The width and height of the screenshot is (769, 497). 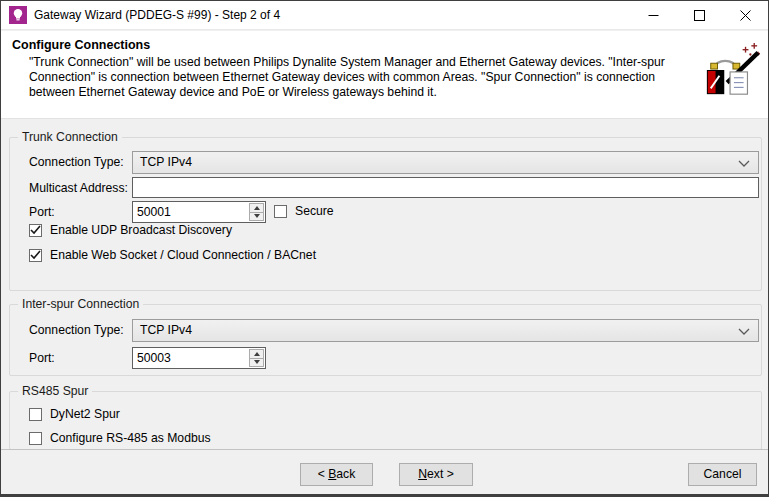 What do you see at coordinates (745, 16) in the screenshot?
I see `close-button` at bounding box center [745, 16].